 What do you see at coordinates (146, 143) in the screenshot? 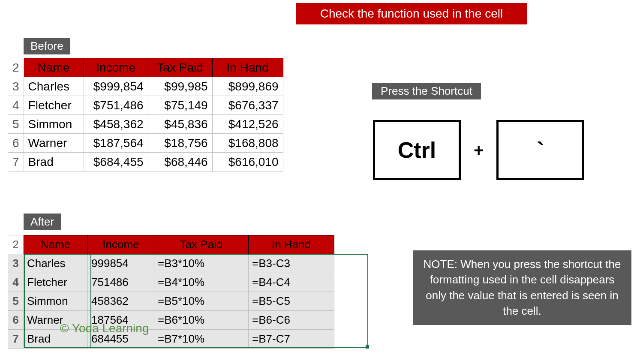
I see `table-row: 6 Warner $187,564 $18,756 $168,808` at bounding box center [146, 143].